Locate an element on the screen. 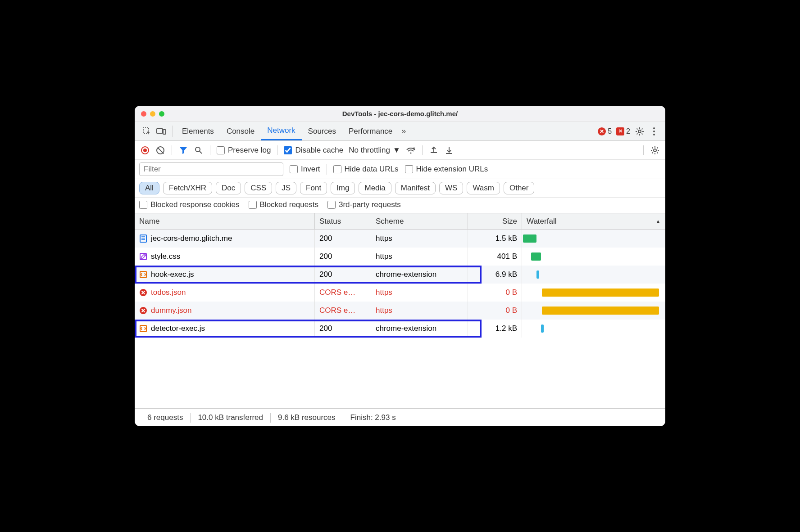 The width and height of the screenshot is (800, 532). tab-network: Network is located at coordinates (281, 131).